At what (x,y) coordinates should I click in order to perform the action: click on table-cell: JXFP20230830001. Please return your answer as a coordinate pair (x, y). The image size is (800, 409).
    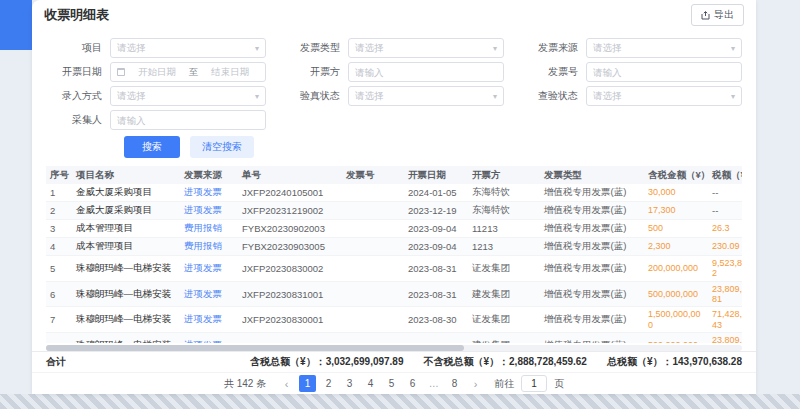
    Looking at the image, I should click on (290, 320).